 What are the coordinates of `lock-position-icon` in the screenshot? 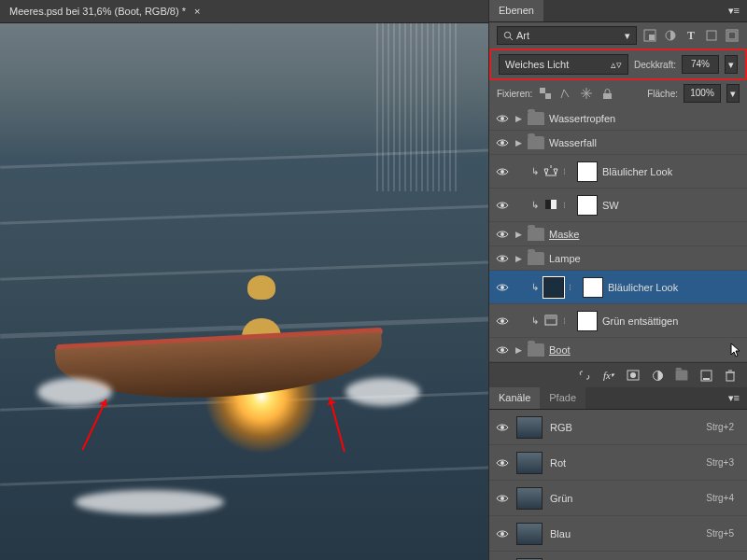 It's located at (586, 93).